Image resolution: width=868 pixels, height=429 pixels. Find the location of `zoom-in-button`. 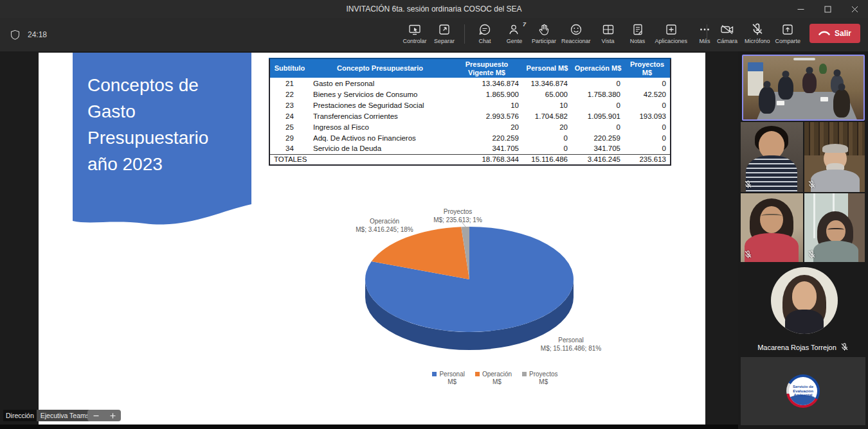

zoom-in-button is located at coordinates (113, 416).